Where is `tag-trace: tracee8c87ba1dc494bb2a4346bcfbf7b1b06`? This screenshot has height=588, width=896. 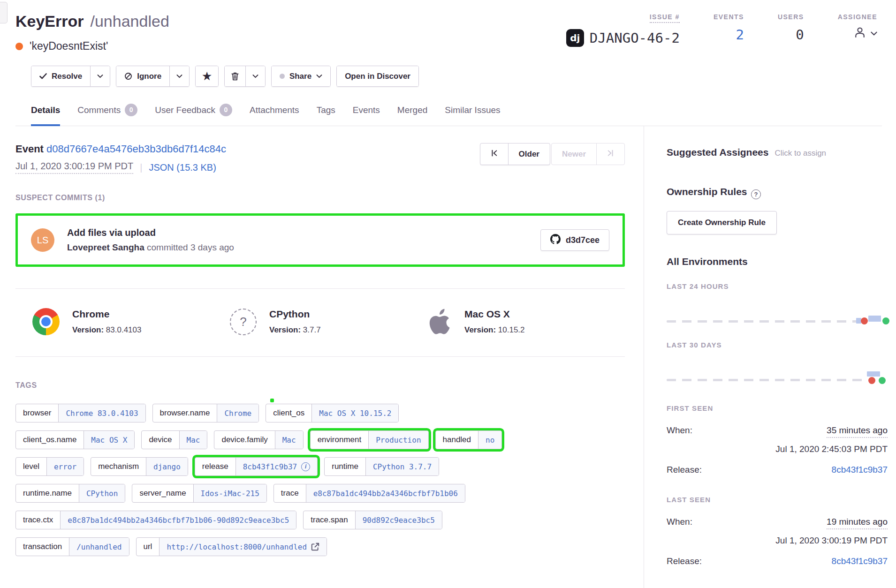 tag-trace: tracee8c87ba1dc494bb2a4346bcfbf7b1b06 is located at coordinates (370, 493).